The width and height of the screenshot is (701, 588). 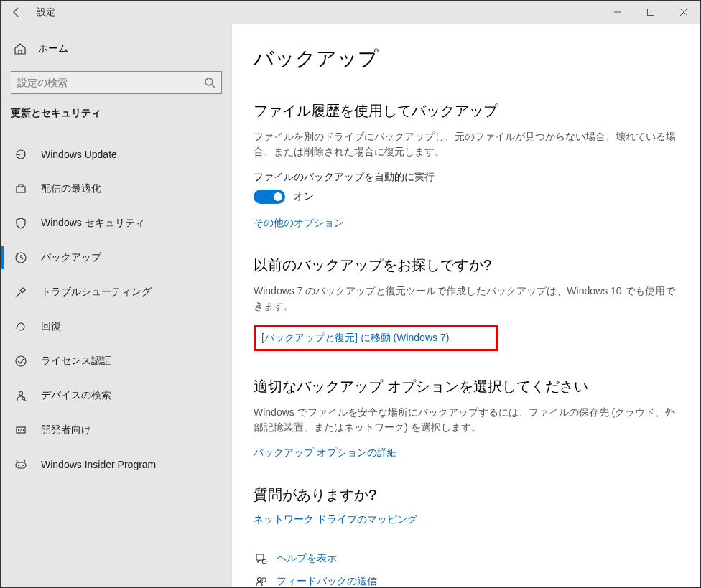 What do you see at coordinates (21, 223) in the screenshot?
I see `shield-icon` at bounding box center [21, 223].